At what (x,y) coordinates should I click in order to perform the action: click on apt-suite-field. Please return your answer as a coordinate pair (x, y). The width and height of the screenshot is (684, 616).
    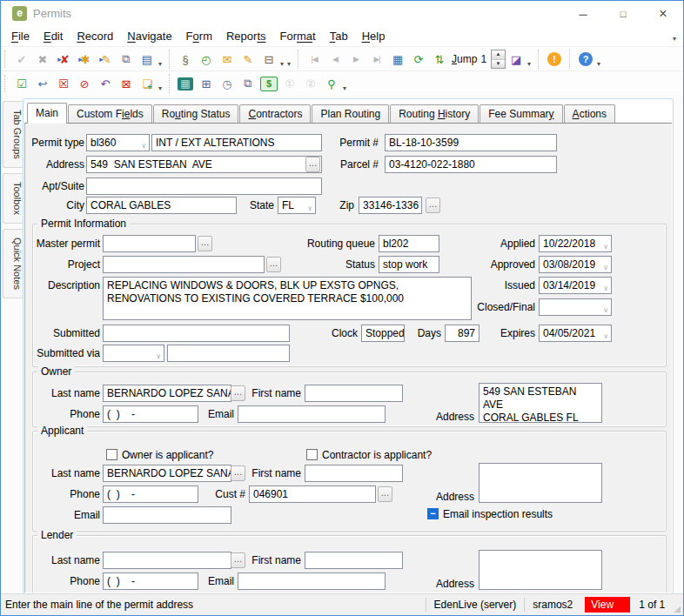
    Looking at the image, I should click on (204, 186).